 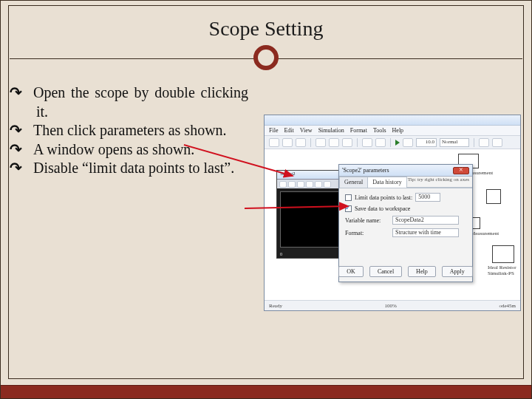 What do you see at coordinates (406, 272) in the screenshot?
I see `dialog-buttons: OK Cancel Help Apply` at bounding box center [406, 272].